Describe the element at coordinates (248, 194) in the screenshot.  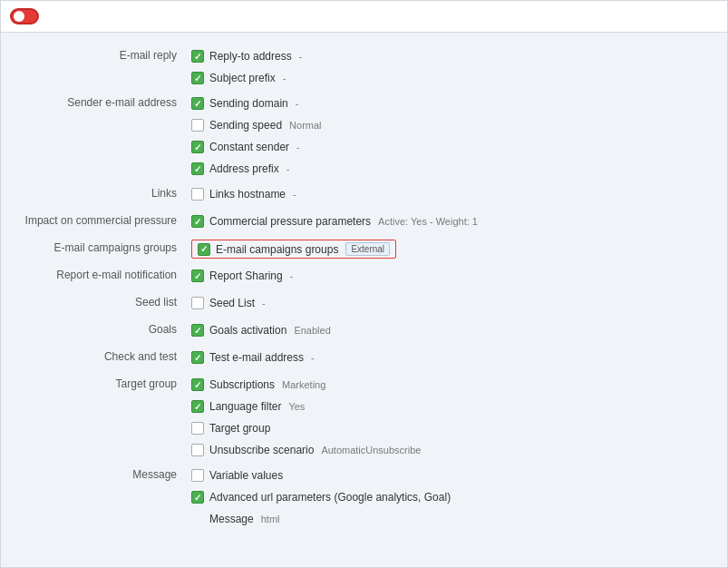
I see `item-label: Links hostname` at that location.